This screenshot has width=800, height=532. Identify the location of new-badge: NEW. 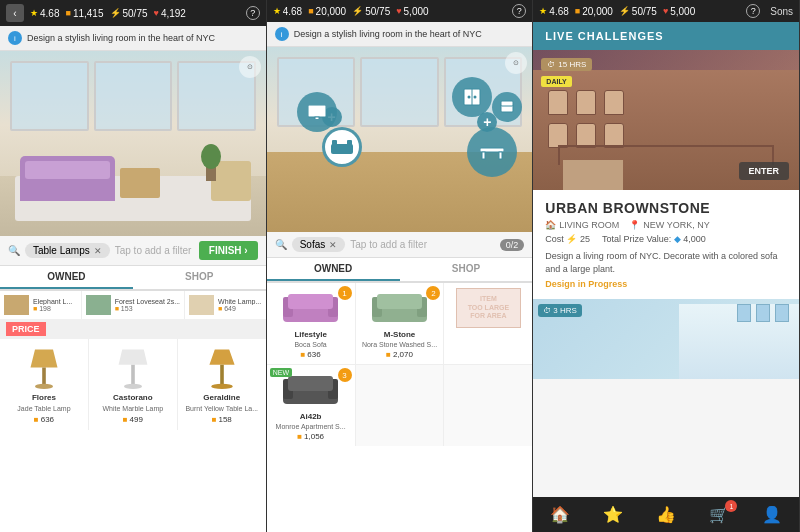
(281, 372).